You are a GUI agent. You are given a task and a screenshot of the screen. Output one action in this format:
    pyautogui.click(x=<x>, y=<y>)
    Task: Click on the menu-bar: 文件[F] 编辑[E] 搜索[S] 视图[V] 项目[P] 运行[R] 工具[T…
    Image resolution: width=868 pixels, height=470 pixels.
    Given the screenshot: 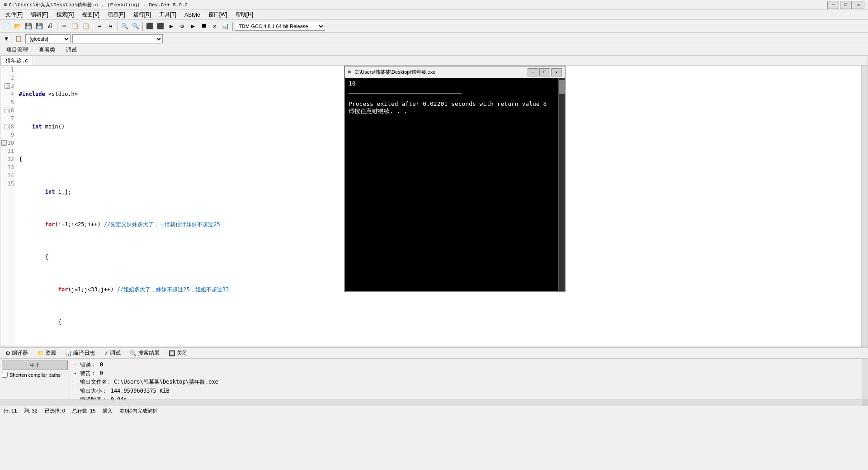 What is the action you would take?
    pyautogui.click(x=434, y=15)
    